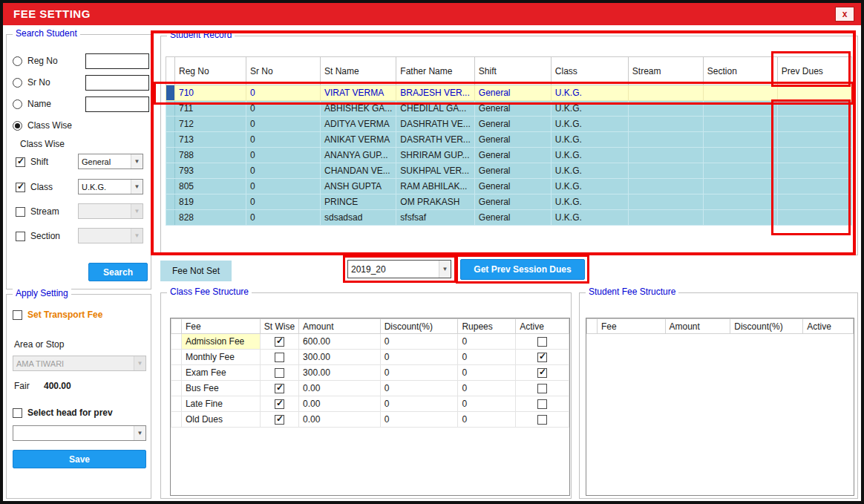  What do you see at coordinates (359, 71) in the screenshot?
I see `column-header-st-name: St Name` at bounding box center [359, 71].